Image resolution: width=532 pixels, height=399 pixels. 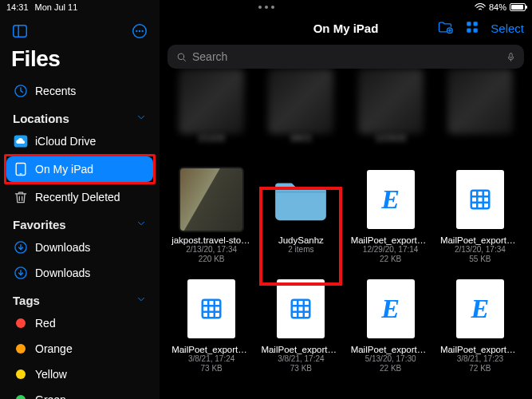 What do you see at coordinates (80, 169) in the screenshot?
I see `annotation-highlight-on-my-ipad: On My iPad` at bounding box center [80, 169].